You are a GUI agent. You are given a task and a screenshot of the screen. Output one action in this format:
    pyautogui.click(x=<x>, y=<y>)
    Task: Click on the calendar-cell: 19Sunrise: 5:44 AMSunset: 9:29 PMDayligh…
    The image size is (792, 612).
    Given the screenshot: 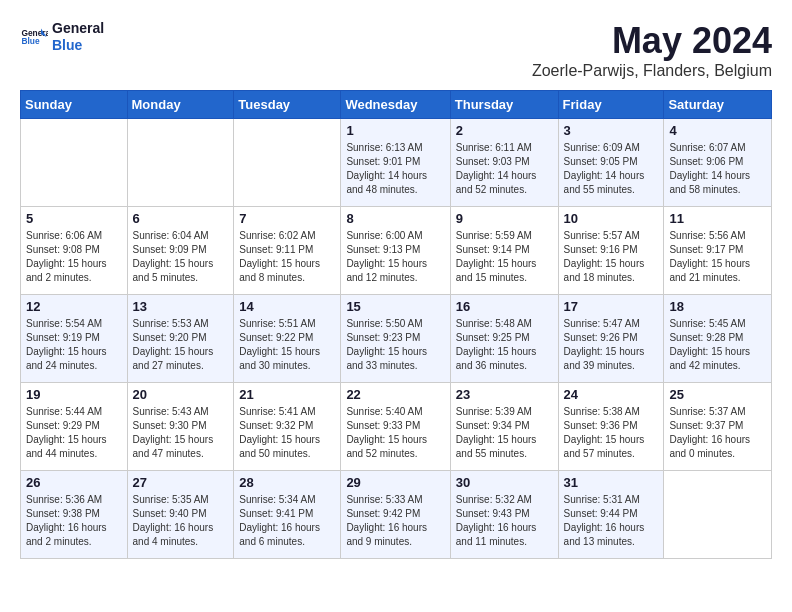 What is the action you would take?
    pyautogui.click(x=74, y=427)
    